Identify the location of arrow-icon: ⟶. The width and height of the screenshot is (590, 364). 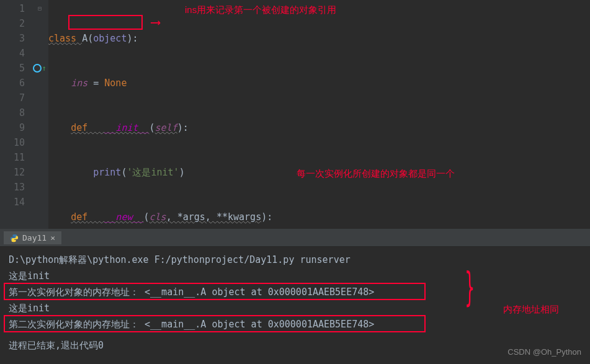
(155, 22).